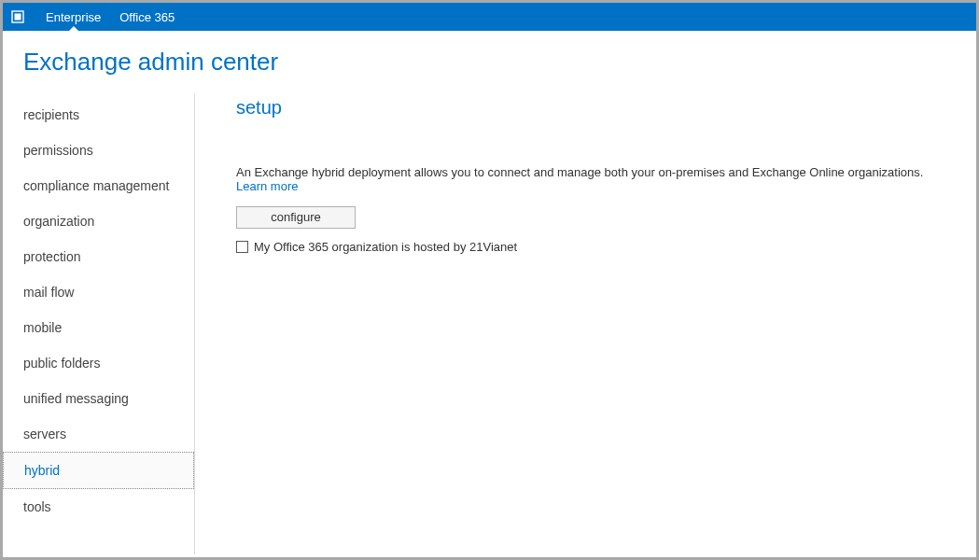 The height and width of the screenshot is (560, 979). What do you see at coordinates (595, 246) in the screenshot?
I see `vianet-checkbox-row: My Office 365 organization is hosted by …` at bounding box center [595, 246].